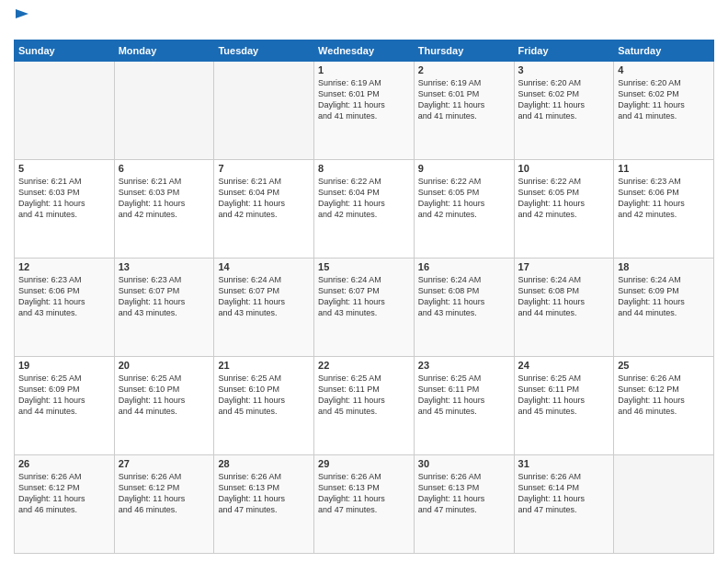  Describe the element at coordinates (463, 208) in the screenshot. I see `day-cell: 9Sunrise: 6:22 AM Sunset: 6:05 PM Daylig…` at that location.